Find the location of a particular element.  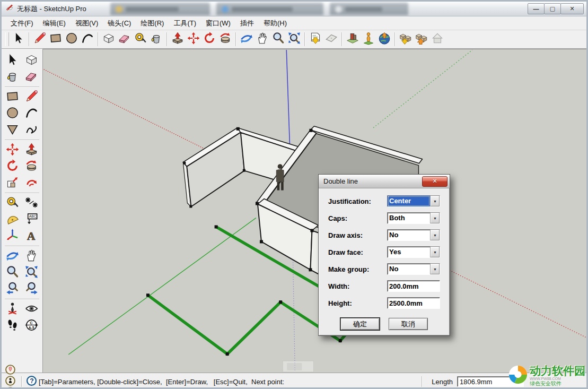

toolbar-share-component-disabled-button is located at coordinates (437, 39).